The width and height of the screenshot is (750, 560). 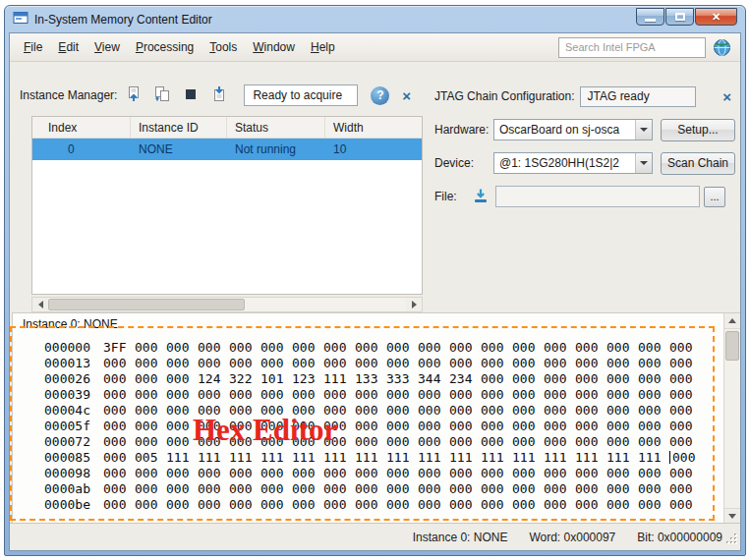 What do you see at coordinates (367, 379) in the screenshot?
I see `hex-word: 133` at bounding box center [367, 379].